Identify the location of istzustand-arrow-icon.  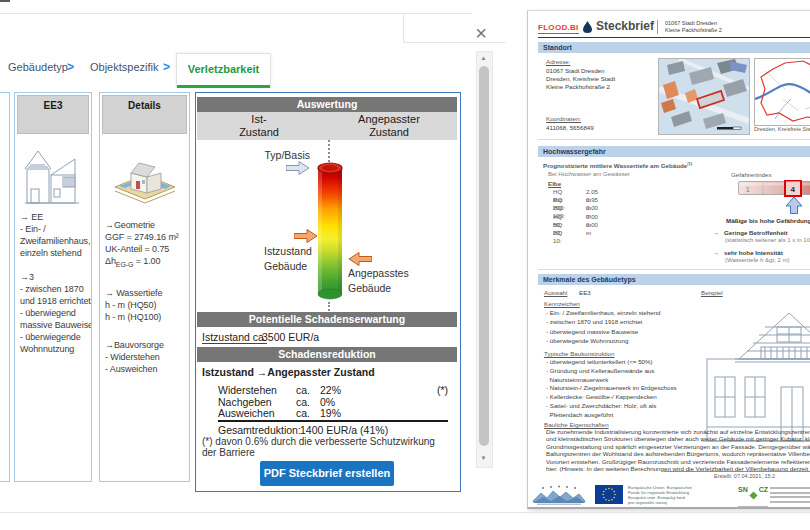
(306, 236).